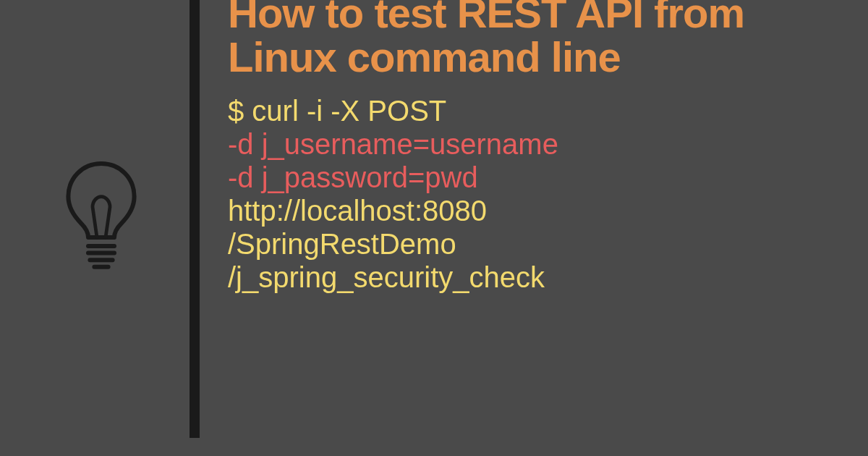  Describe the element at coordinates (535, 111) in the screenshot. I see `code-line-1: $ curl -i -X POST` at that location.